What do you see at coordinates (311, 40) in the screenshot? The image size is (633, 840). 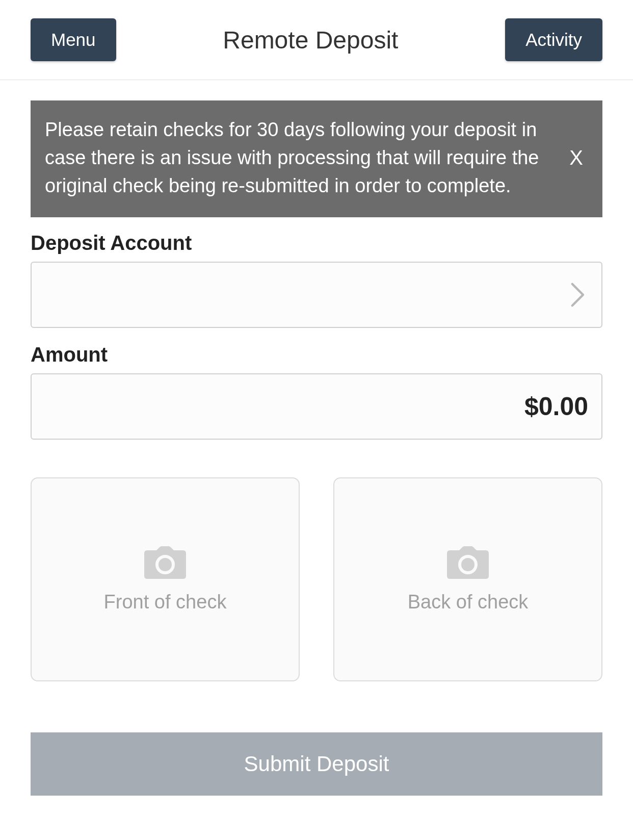 I see `page-title: Remote Deposit` at bounding box center [311, 40].